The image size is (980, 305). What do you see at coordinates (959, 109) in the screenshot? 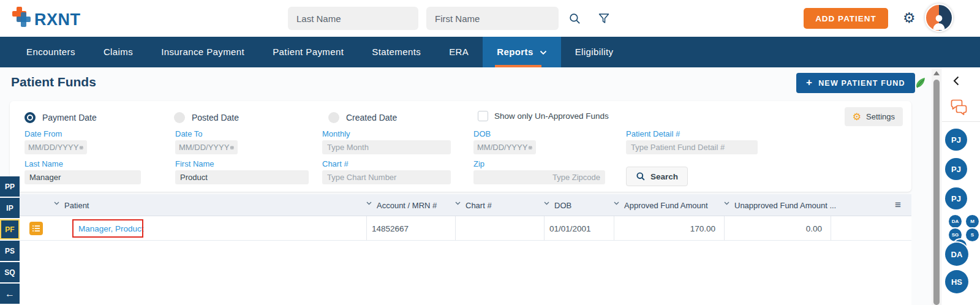
I see `chat-icon` at bounding box center [959, 109].